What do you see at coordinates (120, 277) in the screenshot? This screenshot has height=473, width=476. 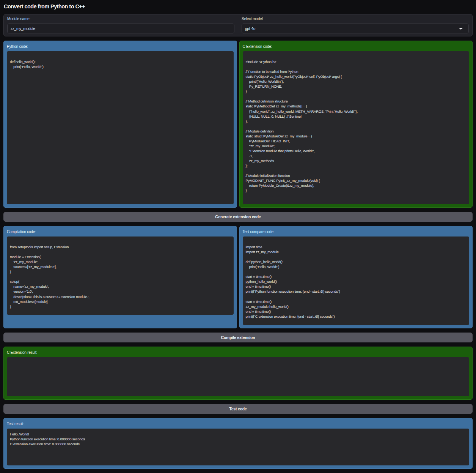 I see `compilation-code-panel: Compilation code: from setuptools import…` at bounding box center [120, 277].